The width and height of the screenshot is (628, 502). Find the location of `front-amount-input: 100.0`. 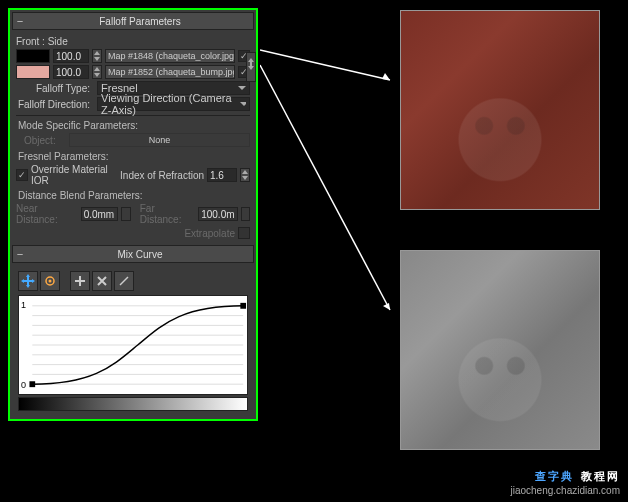

front-amount-input: 100.0 is located at coordinates (71, 56).